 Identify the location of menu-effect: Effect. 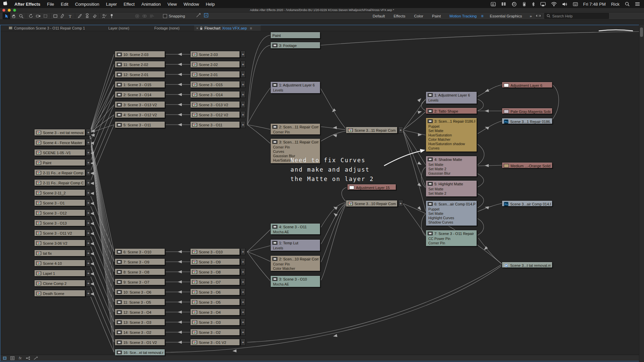
(129, 4).